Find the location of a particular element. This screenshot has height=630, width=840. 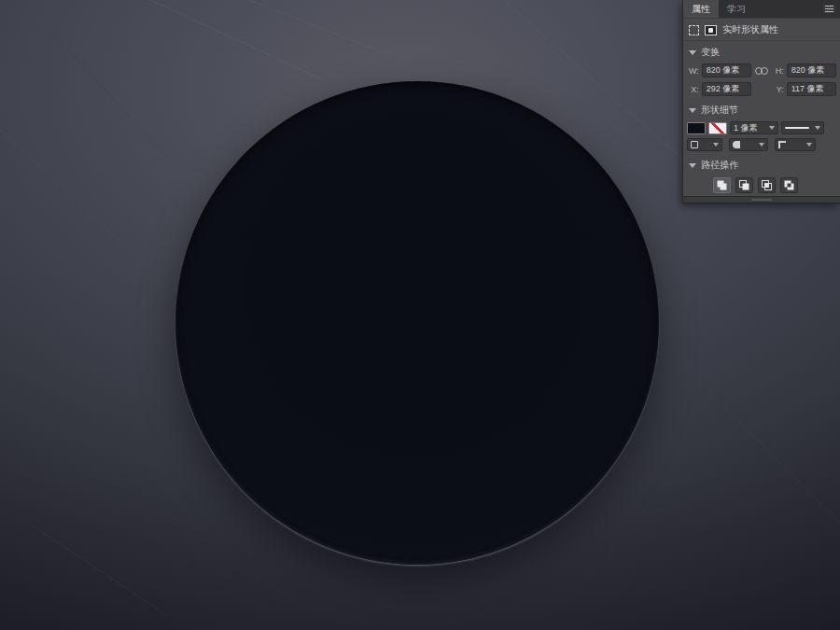

w-label: W: is located at coordinates (693, 71).